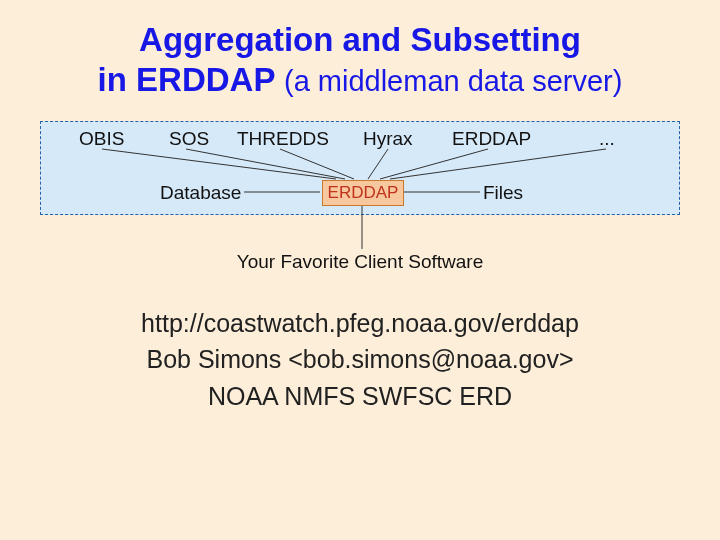 Image resolution: width=720 pixels, height=540 pixels. Describe the element at coordinates (360, 40) in the screenshot. I see `title-line1: Aggregation and Subsetting` at that location.